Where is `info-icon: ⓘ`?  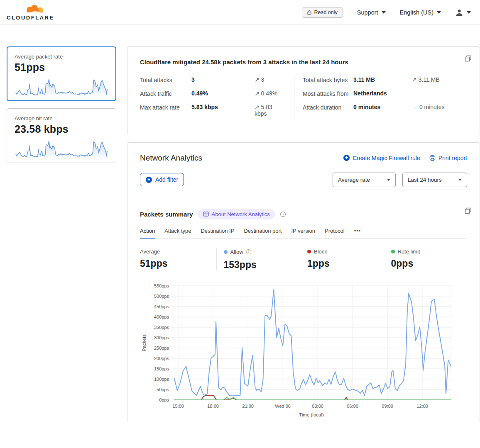
info-icon: ⓘ is located at coordinates (249, 252).